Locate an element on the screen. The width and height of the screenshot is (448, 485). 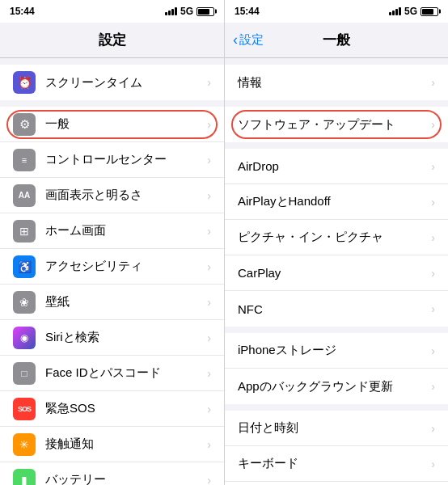
settings-item-airdrop: AirDrop › is located at coordinates (336, 167).